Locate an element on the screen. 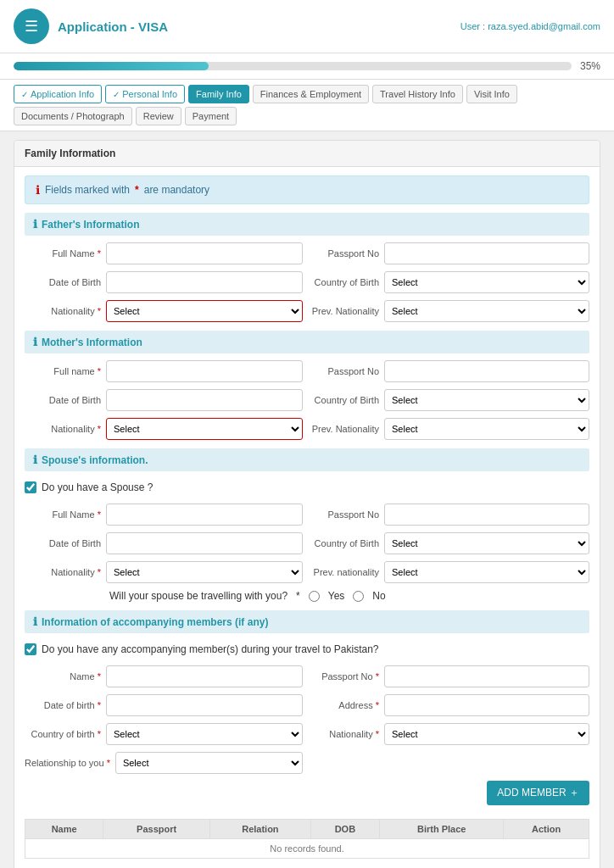  spouse-travel-yes-radio is located at coordinates (314, 597).